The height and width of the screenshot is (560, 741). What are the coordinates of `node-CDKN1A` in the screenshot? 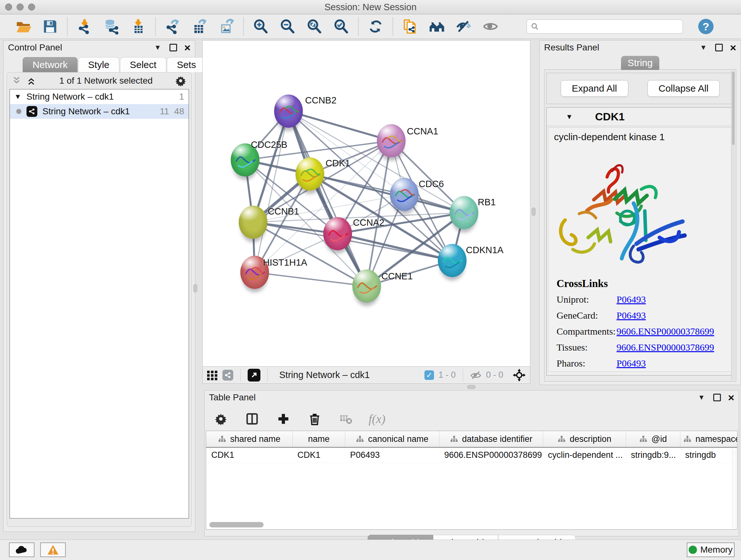 It's located at (452, 261).